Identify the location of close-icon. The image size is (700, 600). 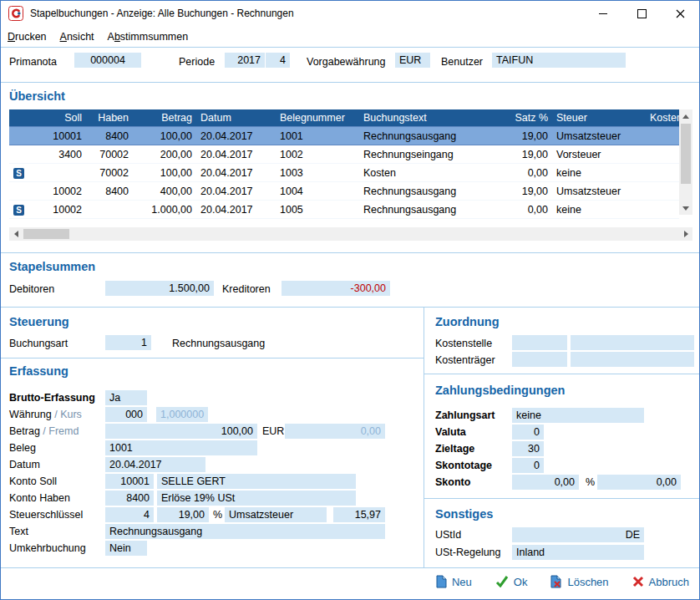
(680, 13).